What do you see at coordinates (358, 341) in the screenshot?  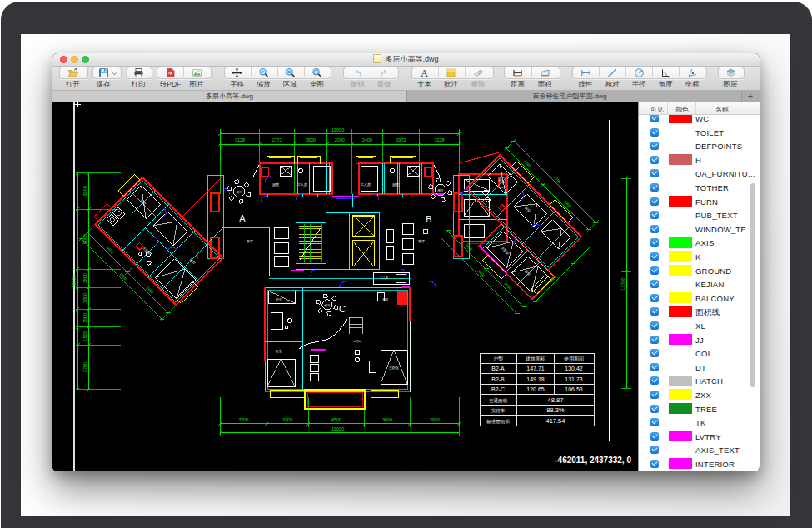 I see `svg-text: 水槽间` at bounding box center [358, 341].